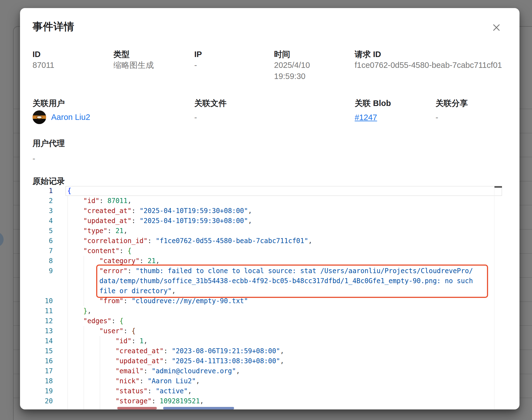 The image size is (532, 420). Describe the element at coordinates (268, 191) in the screenshot. I see `code-row: 1{` at that location.